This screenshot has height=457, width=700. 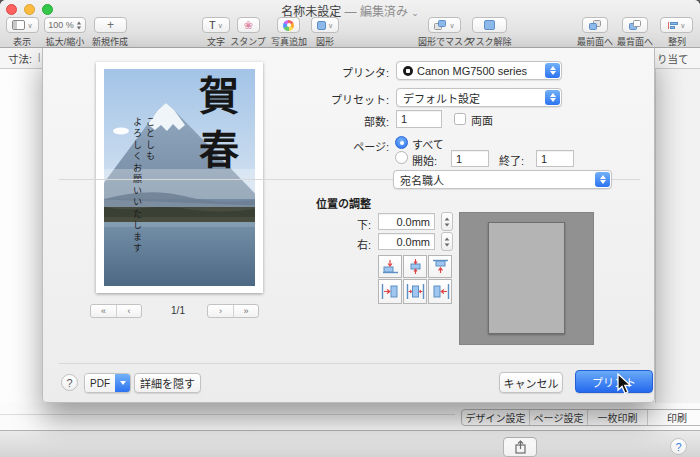 What do you see at coordinates (65, 25) in the screenshot?
I see `zoom-stepper: 100 %` at bounding box center [65, 25].